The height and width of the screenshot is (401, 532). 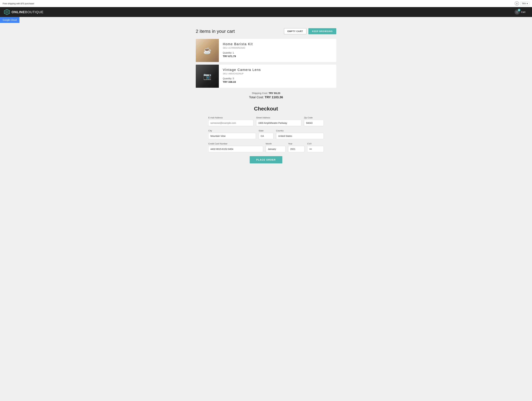 I want to click on currency-icon: $, so click(x=517, y=3).